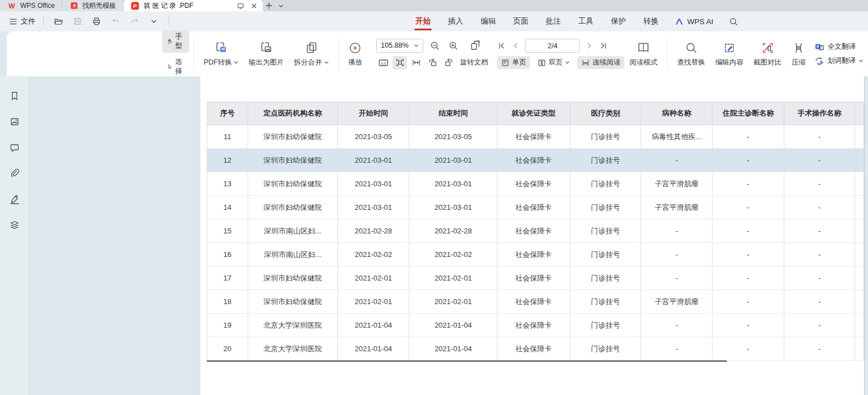  Describe the element at coordinates (241, 6) in the screenshot. I see `pin-window-icon` at that location.